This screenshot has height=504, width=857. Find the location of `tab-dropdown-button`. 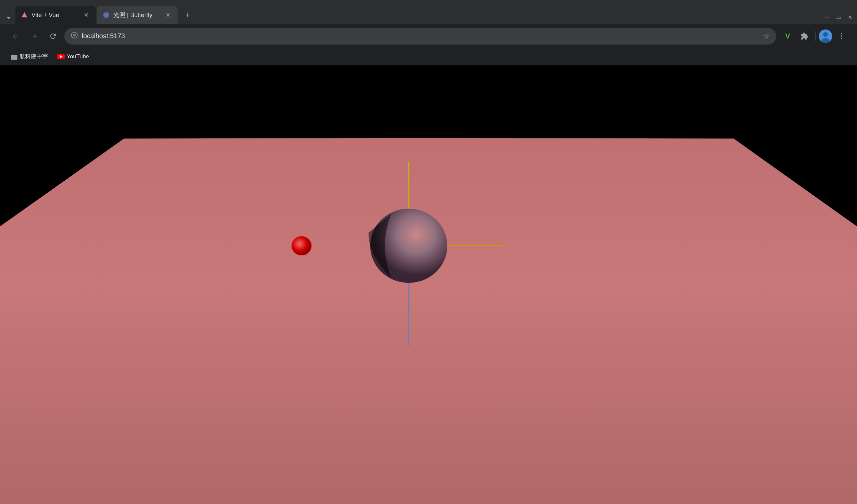

tab-dropdown-button is located at coordinates (9, 18).